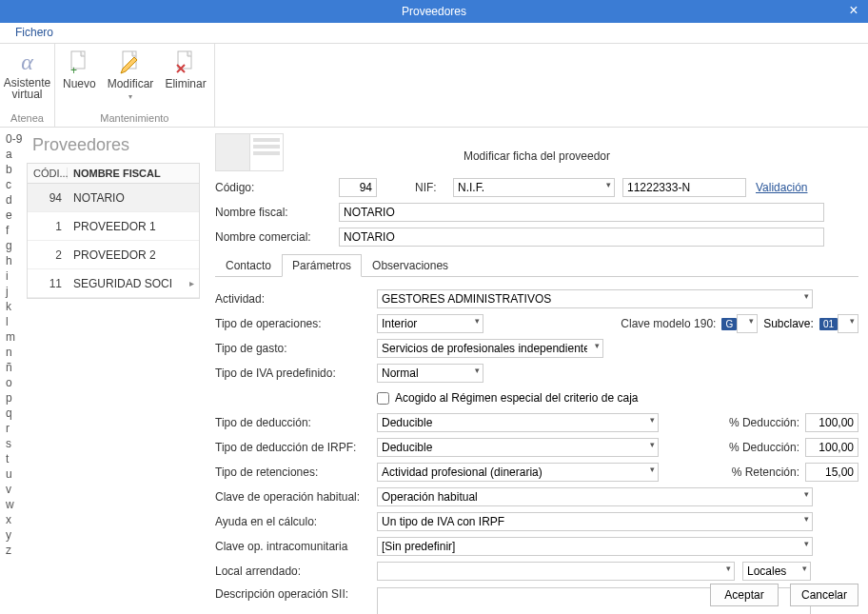  What do you see at coordinates (296, 571) in the screenshot?
I see `label-local-arrendado: Local arrendado:` at bounding box center [296, 571].